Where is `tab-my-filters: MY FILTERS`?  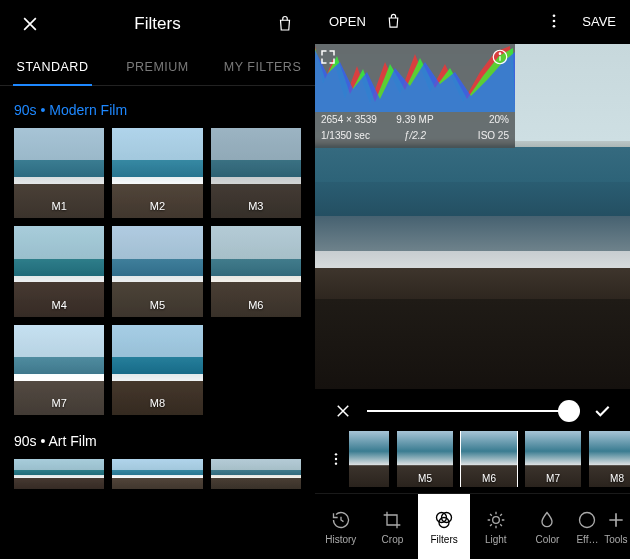
tab-my-filters: MY FILTERS is located at coordinates (262, 66).